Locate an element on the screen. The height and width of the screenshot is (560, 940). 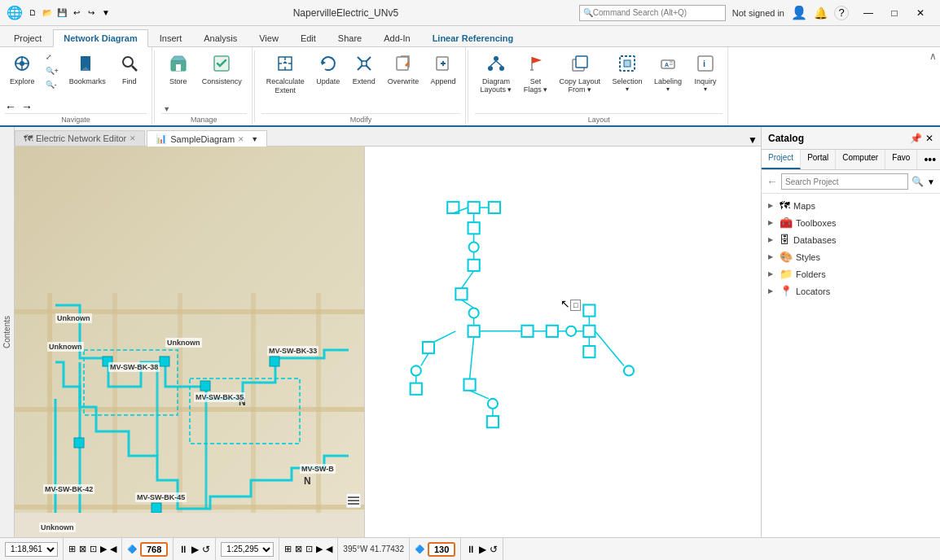
tab-insert: Insert is located at coordinates (171, 37).